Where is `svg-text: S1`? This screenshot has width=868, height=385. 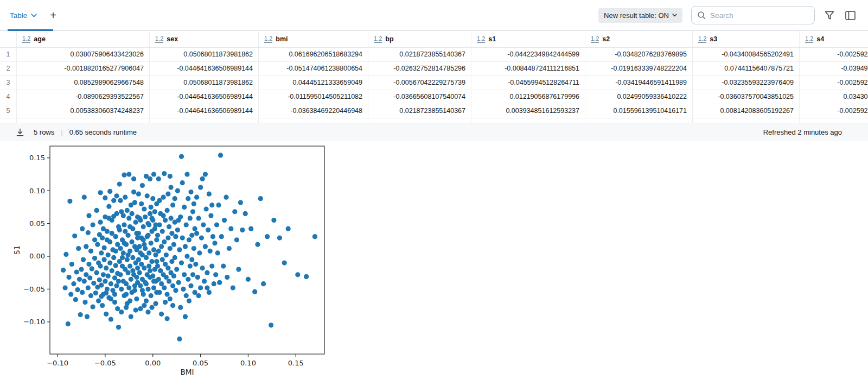
svg-text: S1 is located at coordinates (17, 250).